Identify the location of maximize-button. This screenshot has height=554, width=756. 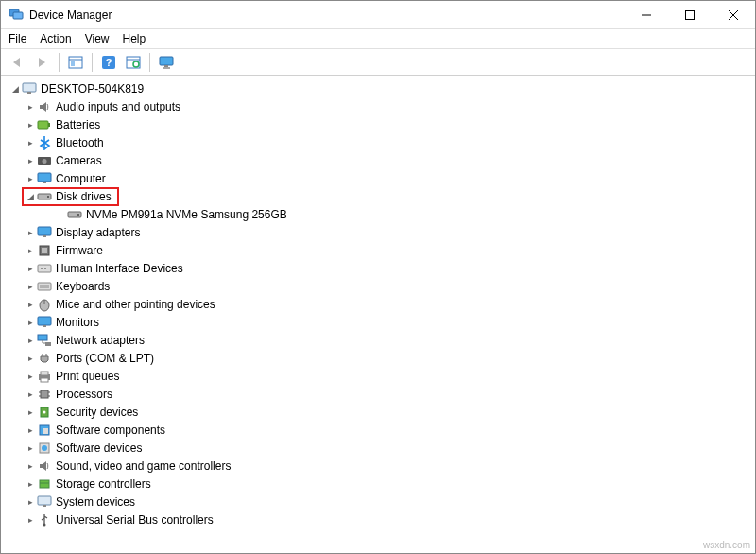
(690, 15).